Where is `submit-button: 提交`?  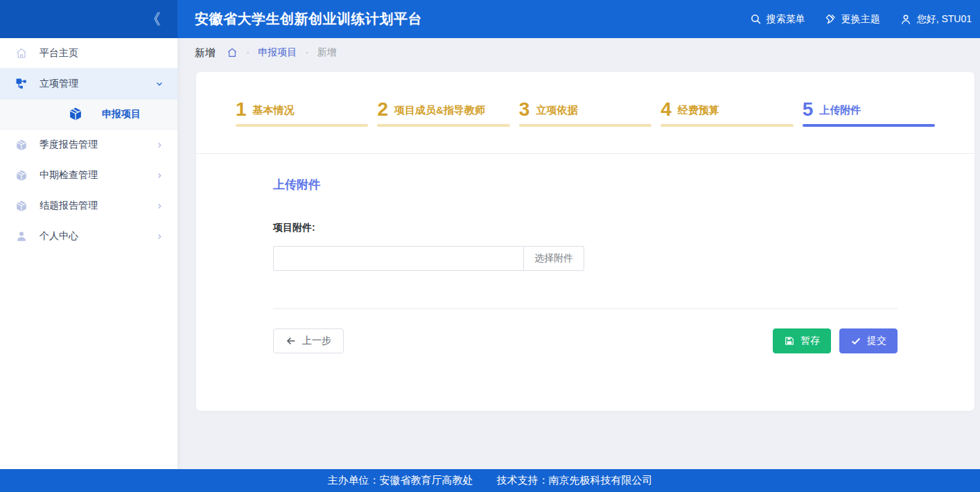
submit-button: 提交 is located at coordinates (868, 341).